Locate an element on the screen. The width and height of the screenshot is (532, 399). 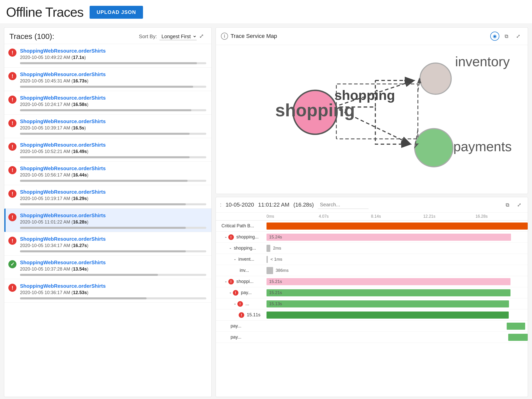
detail-copy-icon: ⧉ is located at coordinates (507, 205).